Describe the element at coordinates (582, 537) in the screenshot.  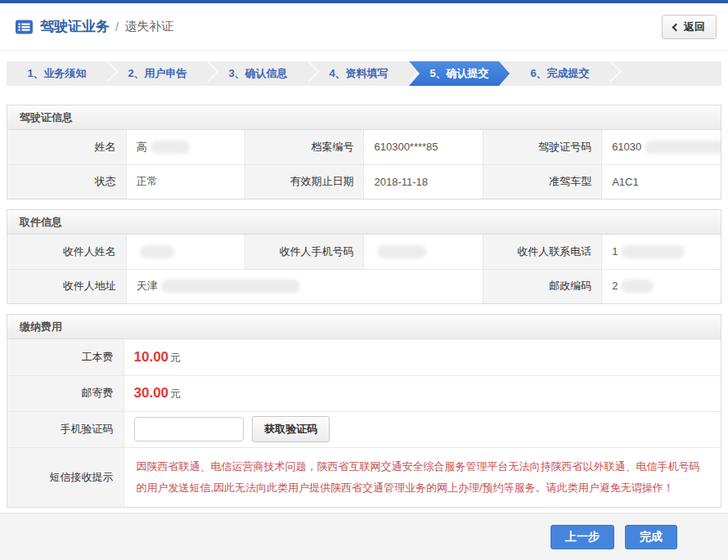
I see `prev-step-button: 上一步` at that location.